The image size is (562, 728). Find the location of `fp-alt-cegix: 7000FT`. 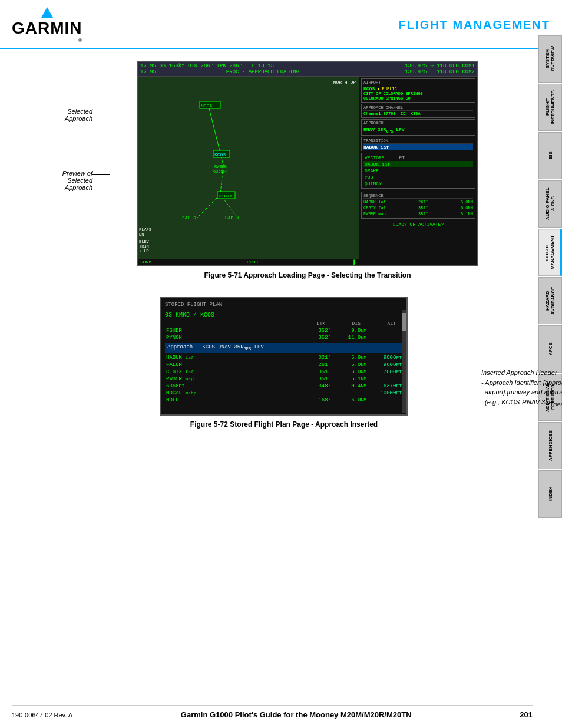

fp-alt-cegix: 7000FT is located at coordinates (385, 372).